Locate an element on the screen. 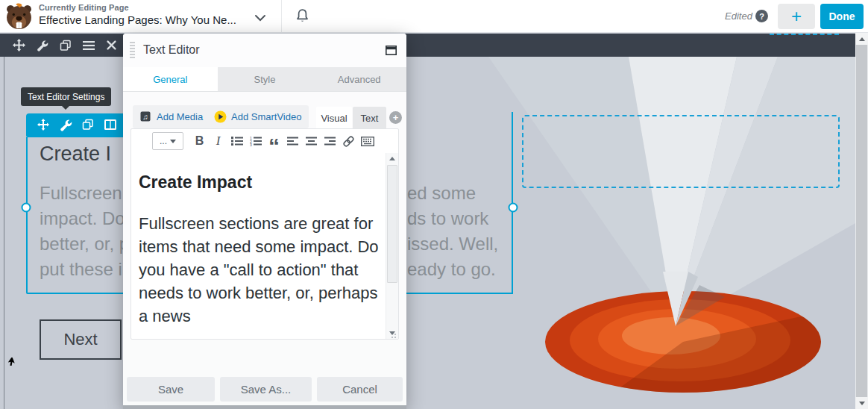 The image size is (868, 409). menu-icon is located at coordinates (88, 45).